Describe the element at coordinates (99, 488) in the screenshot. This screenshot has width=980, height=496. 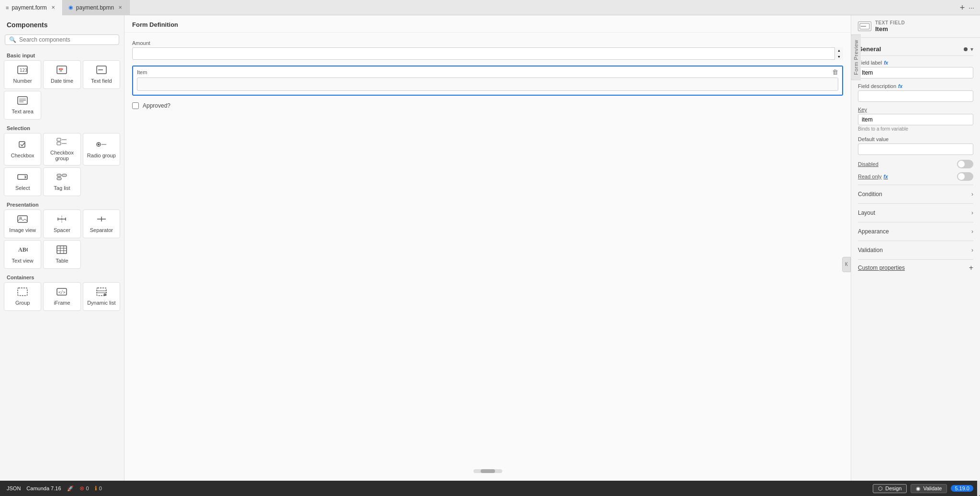
I see `warnings-status: ℹ 0` at that location.